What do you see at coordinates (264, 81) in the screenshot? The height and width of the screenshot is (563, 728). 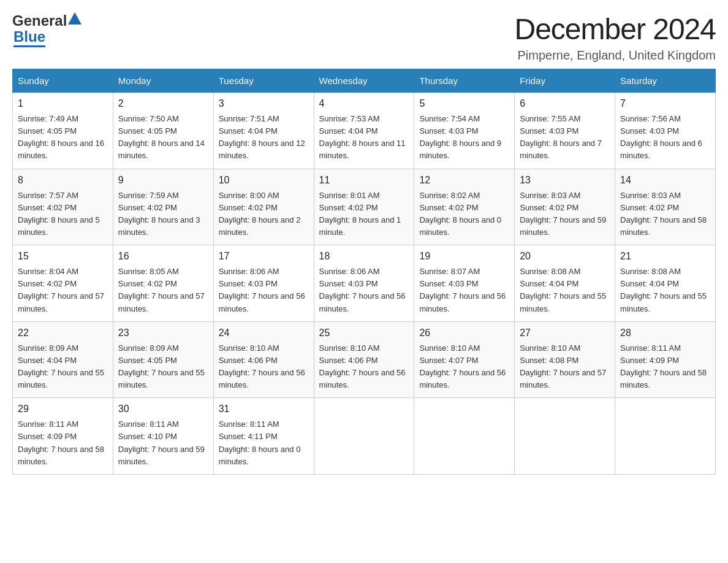 I see `col-tuesday: Tuesday` at bounding box center [264, 81].